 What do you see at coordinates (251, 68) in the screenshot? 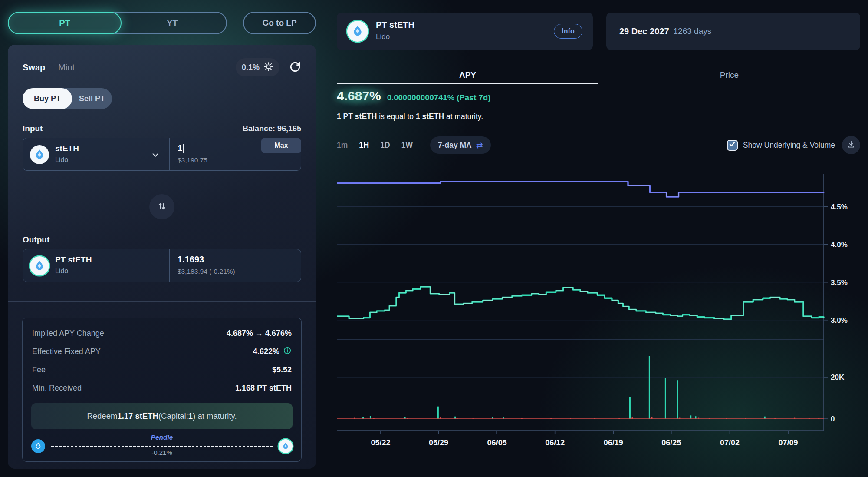
I see `slippage-value: 0.1%` at bounding box center [251, 68].